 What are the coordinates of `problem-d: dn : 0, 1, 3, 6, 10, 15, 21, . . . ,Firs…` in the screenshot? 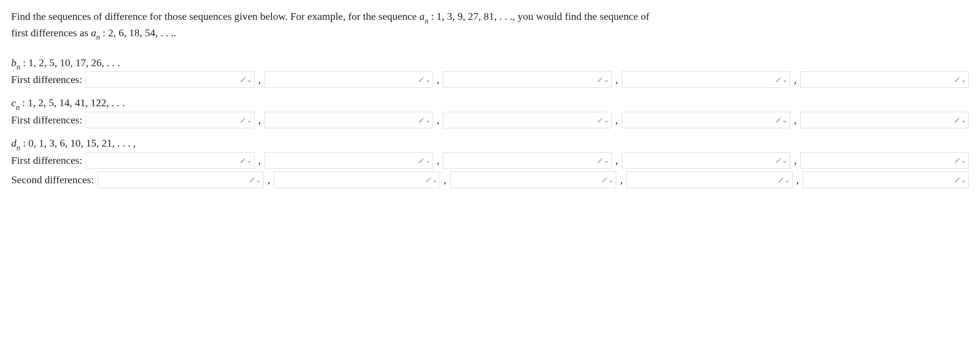 It's located at (490, 162).